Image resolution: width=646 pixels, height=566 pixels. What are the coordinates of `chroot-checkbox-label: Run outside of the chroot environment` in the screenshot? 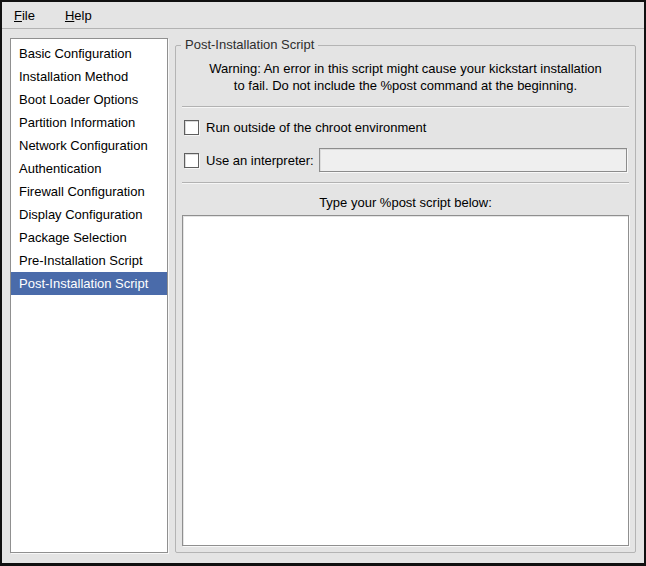 It's located at (316, 128).